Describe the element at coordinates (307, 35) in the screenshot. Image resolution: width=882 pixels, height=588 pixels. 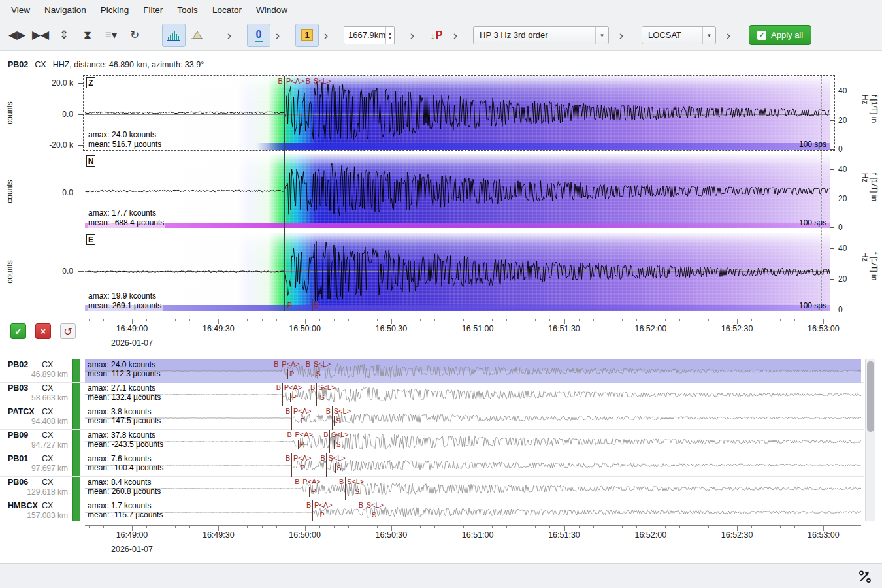
I see `one-icon: 1` at that location.